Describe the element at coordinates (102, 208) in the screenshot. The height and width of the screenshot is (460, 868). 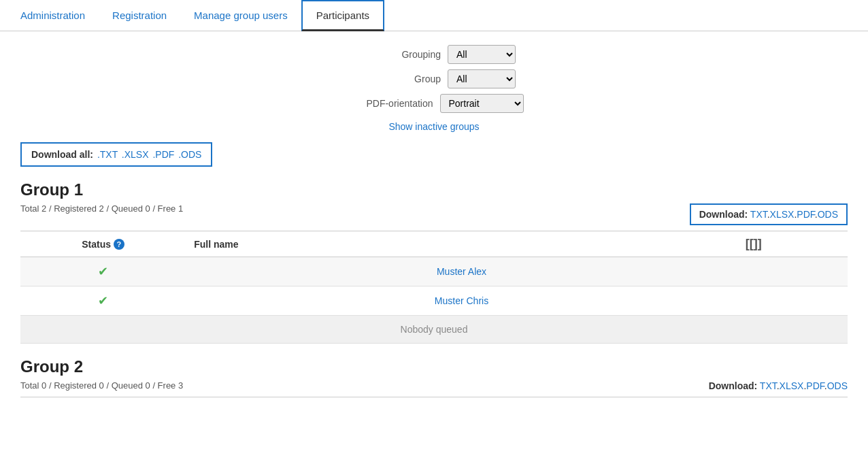
I see `group1-stats: Total 2 / Registered 2 / Queued 0 / Free…` at that location.